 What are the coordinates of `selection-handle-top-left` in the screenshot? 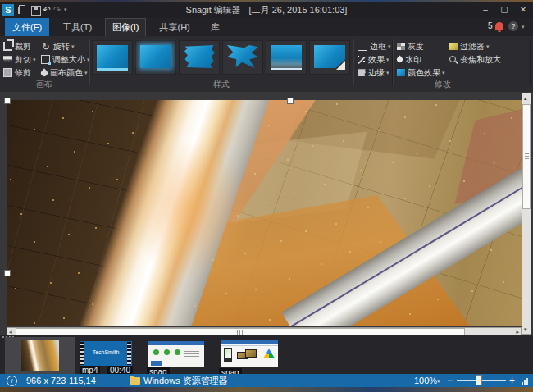 It's located at (7, 101).